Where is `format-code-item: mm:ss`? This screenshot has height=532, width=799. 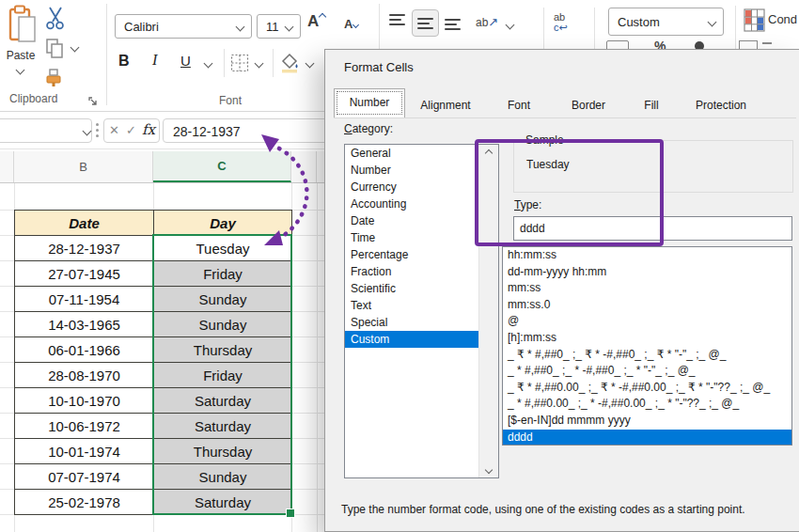
format-code-item: mm:ss is located at coordinates (647, 289).